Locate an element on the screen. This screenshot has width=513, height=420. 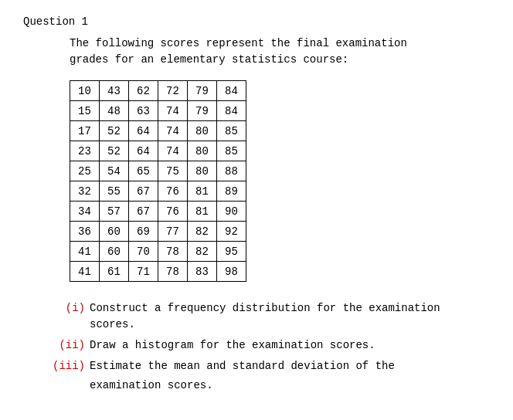
table-row: 104362727984 is located at coordinates (158, 91).